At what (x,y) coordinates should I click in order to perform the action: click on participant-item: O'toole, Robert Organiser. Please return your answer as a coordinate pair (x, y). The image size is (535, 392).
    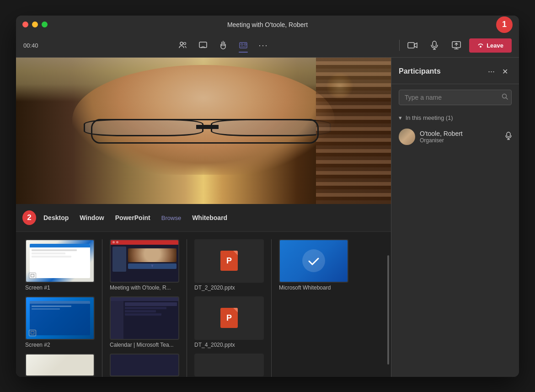
    Looking at the image, I should click on (455, 137).